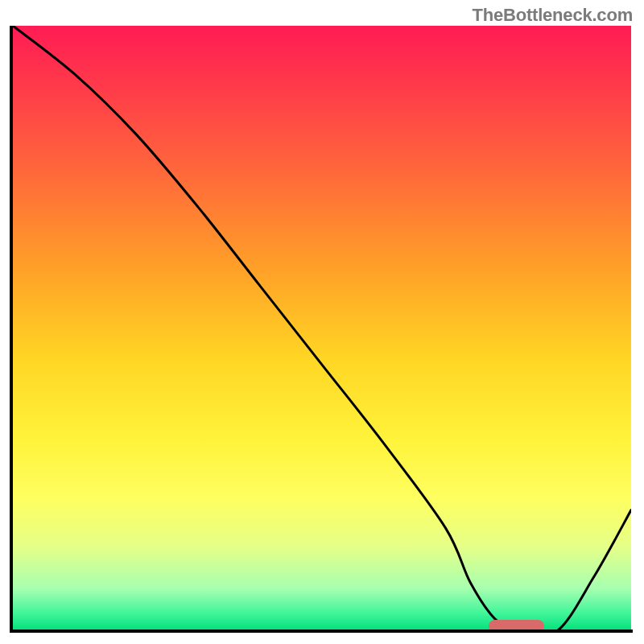 The image size is (644, 644). What do you see at coordinates (552, 15) in the screenshot?
I see `attribution-text: TheBottleneck.com` at bounding box center [552, 15].